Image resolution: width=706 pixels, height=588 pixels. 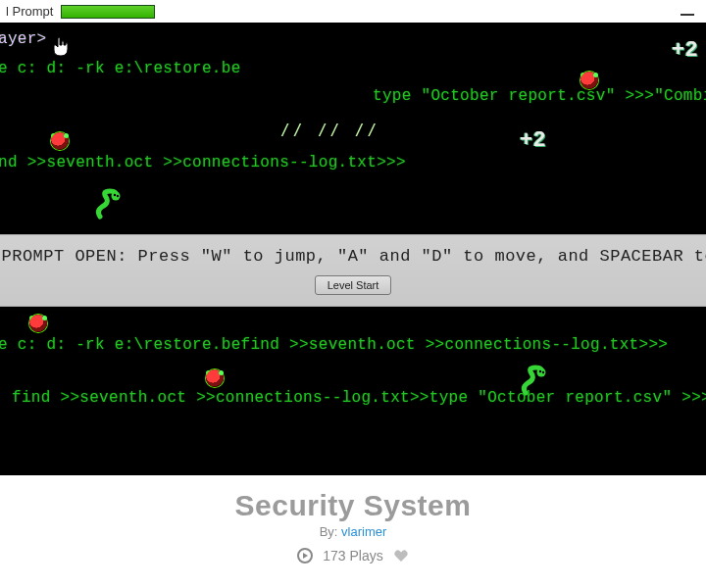 I want to click on window-titlebar: l Prompt, so click(x=353, y=12).